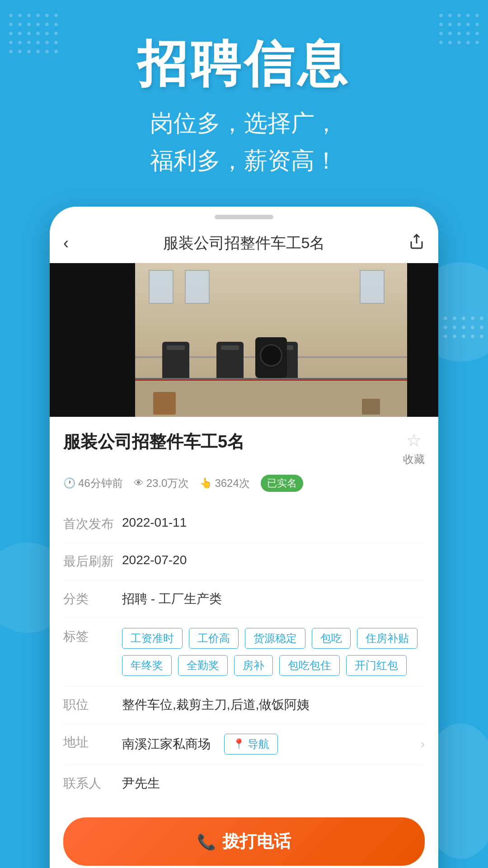 This screenshot has height=868, width=488. I want to click on share-button, so click(413, 243).